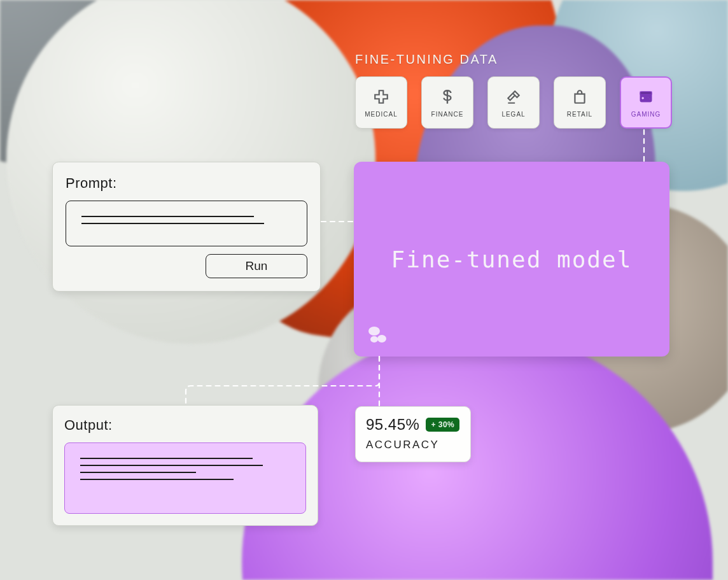  Describe the element at coordinates (393, 425) in the screenshot. I see `accuracy-value: 95.45%` at that location.